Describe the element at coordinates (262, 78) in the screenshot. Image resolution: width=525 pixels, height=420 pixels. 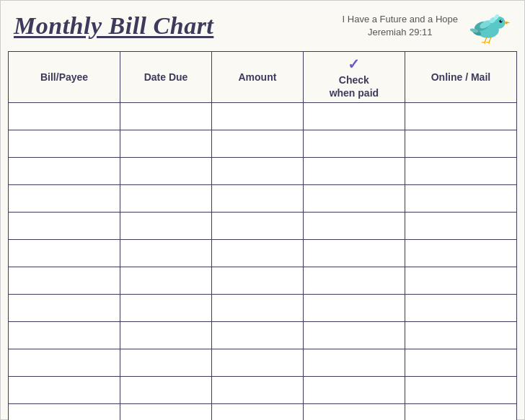
I see `table-header-row: Bill/Payee Date Due Amount ✓ Check when …` at that location.